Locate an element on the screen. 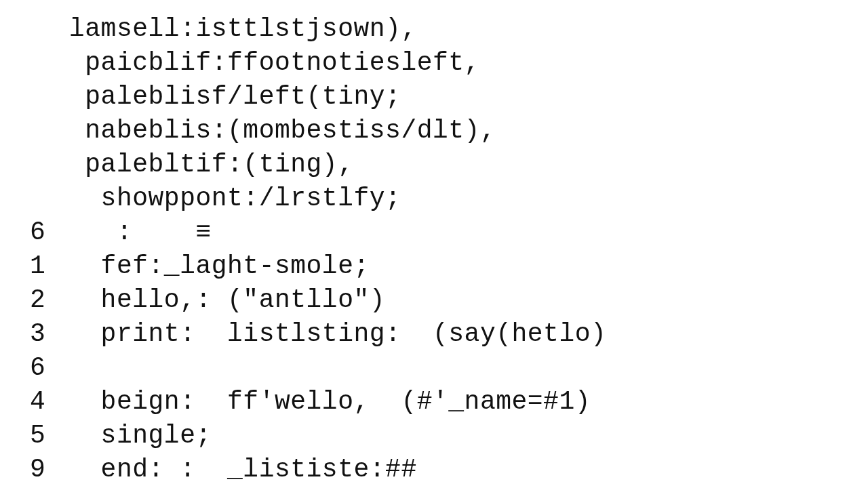 The image size is (868, 488). line-number: 9 is located at coordinates (50, 470).